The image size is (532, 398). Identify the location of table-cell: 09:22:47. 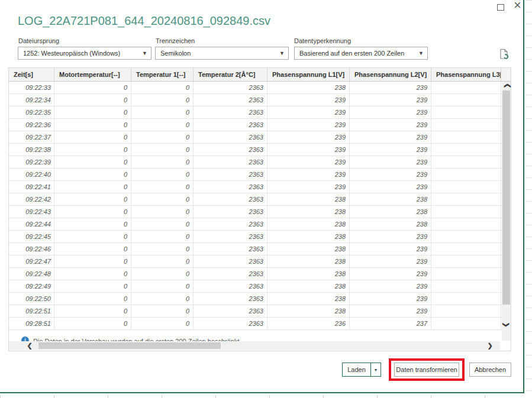
(32, 261).